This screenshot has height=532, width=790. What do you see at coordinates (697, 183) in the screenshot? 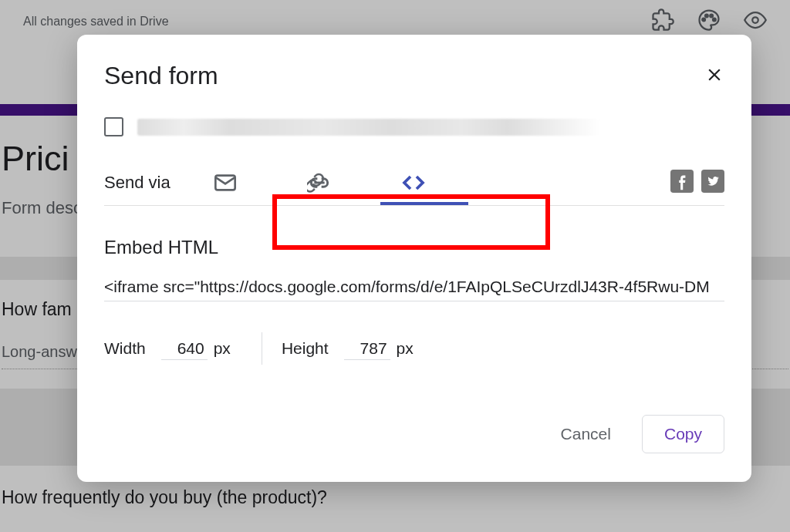
I see `social-share` at bounding box center [697, 183].